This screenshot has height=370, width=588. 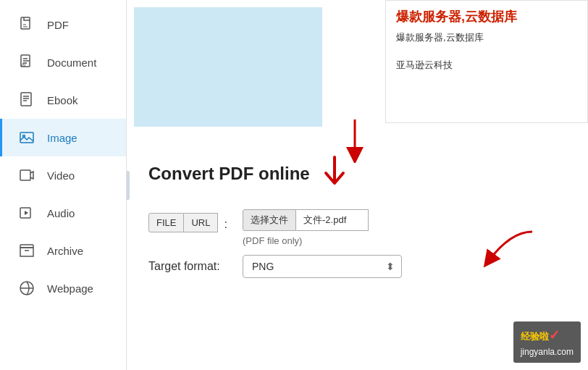 What do you see at coordinates (167, 223) in the screenshot?
I see `file-tab-button: FILE` at bounding box center [167, 223].